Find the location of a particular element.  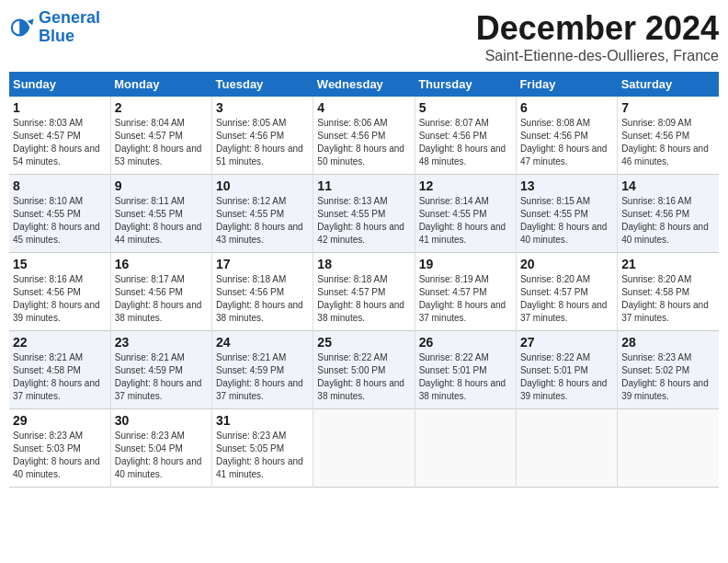

daylight: Daylight: 8 hours and 46 minutes. is located at coordinates (668, 155).